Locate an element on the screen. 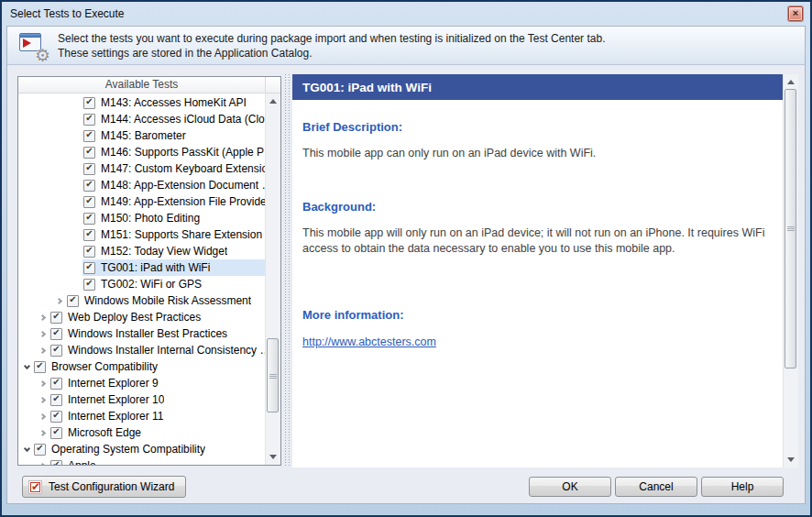 This screenshot has width=812, height=517. cancel-button: Cancel is located at coordinates (656, 487).